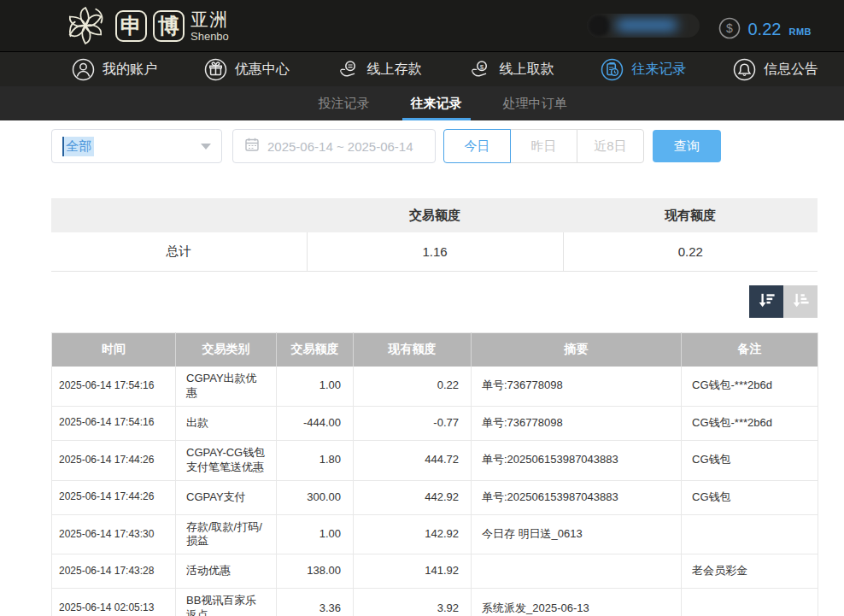 This screenshot has height=616, width=844. Describe the element at coordinates (79, 147) in the screenshot. I see `type-select-value: 全部` at that location.